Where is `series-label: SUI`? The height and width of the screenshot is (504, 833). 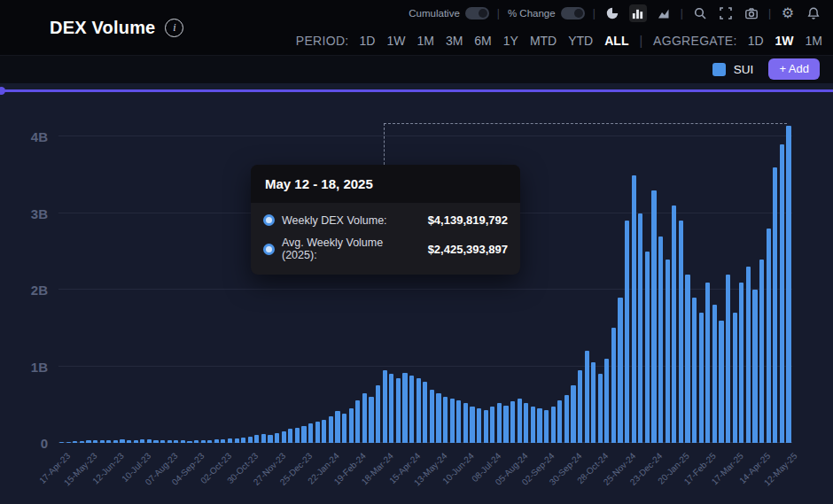
series-label: SUI is located at coordinates (744, 69).